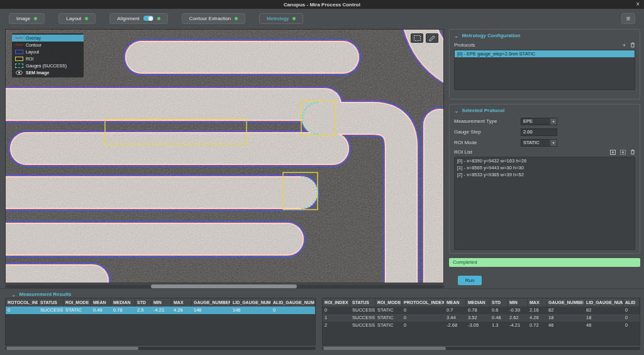 This screenshot has height=355, width=644. What do you see at coordinates (481, 310) in the screenshot?
I see `table-row: 0 SUCCESS STATIC 0 0.7 0.78 0.6 -0.39 2.…` at bounding box center [481, 310].